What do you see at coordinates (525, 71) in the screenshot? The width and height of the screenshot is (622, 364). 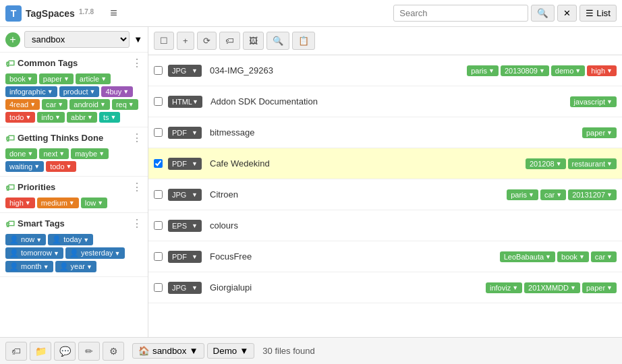 I see `file-tag-20130809: 20130809 ▼` at bounding box center [525, 71].